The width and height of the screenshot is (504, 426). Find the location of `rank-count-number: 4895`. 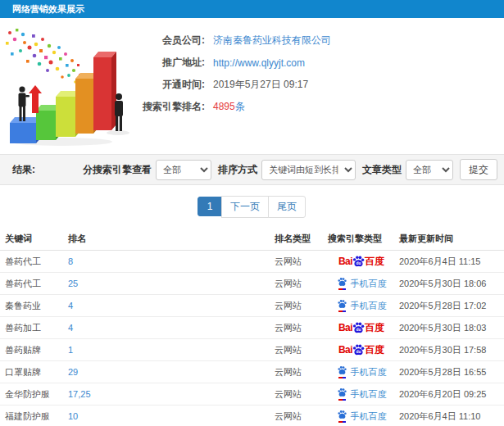

rank-count-number: 4895 is located at coordinates (225, 106).